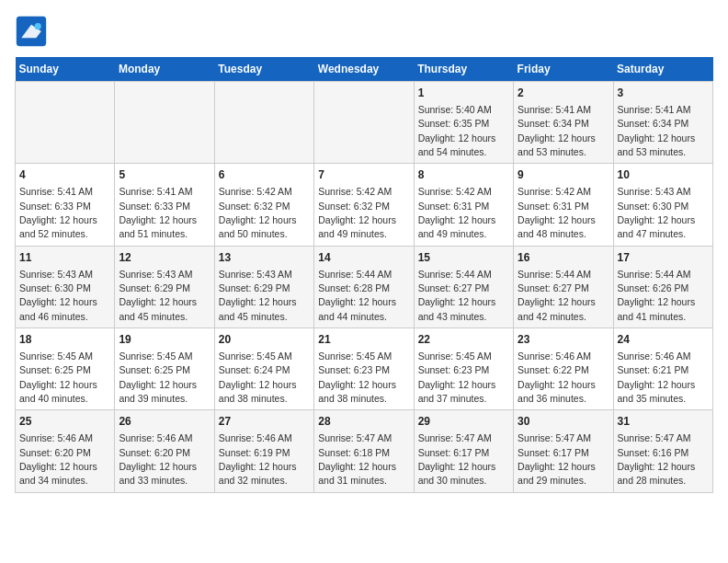 The image size is (728, 563). What do you see at coordinates (357, 459) in the screenshot?
I see `day-info: Sunrise: 5:47 AM Sunset: 6:18 PM Dayligh…` at bounding box center [357, 459].